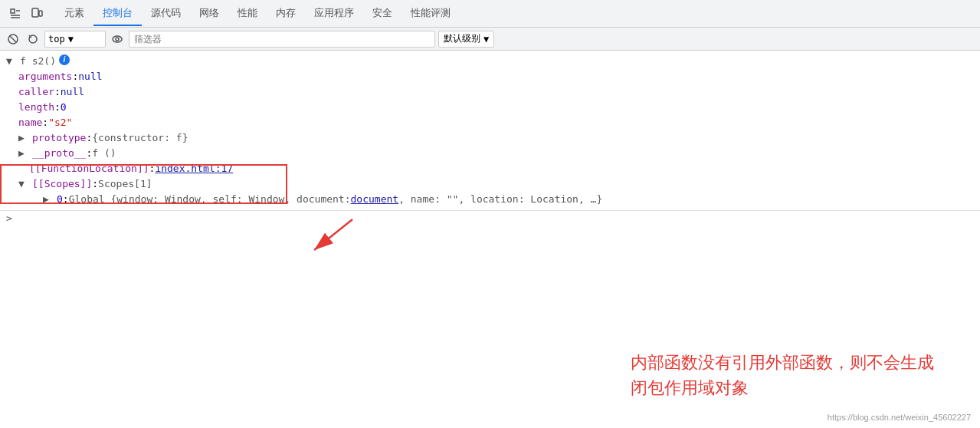 The image size is (980, 428). What do you see at coordinates (462, 38) in the screenshot?
I see `log-level-label: 默认级别` at bounding box center [462, 38].